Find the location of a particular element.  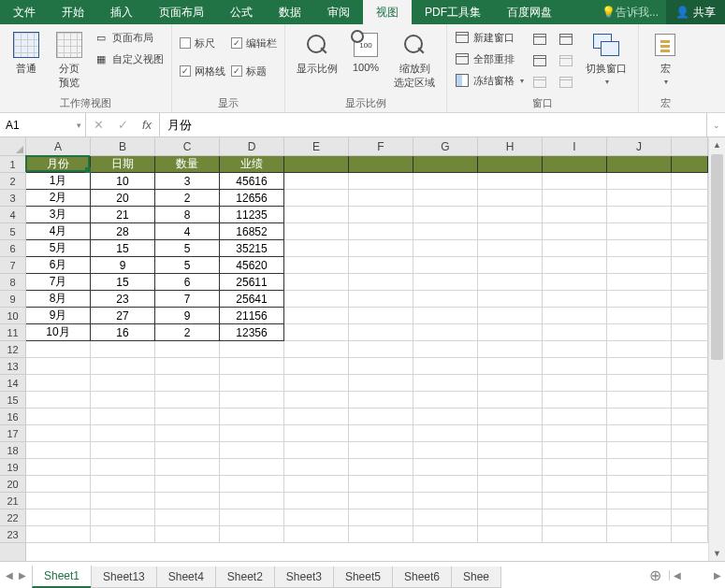

new-sheet-button: ⊕ is located at coordinates (655, 576).